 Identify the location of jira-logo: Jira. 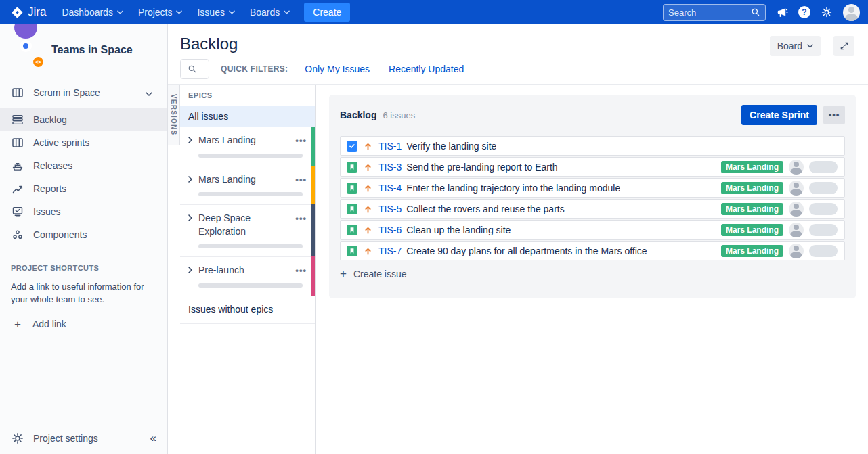
(28, 12).